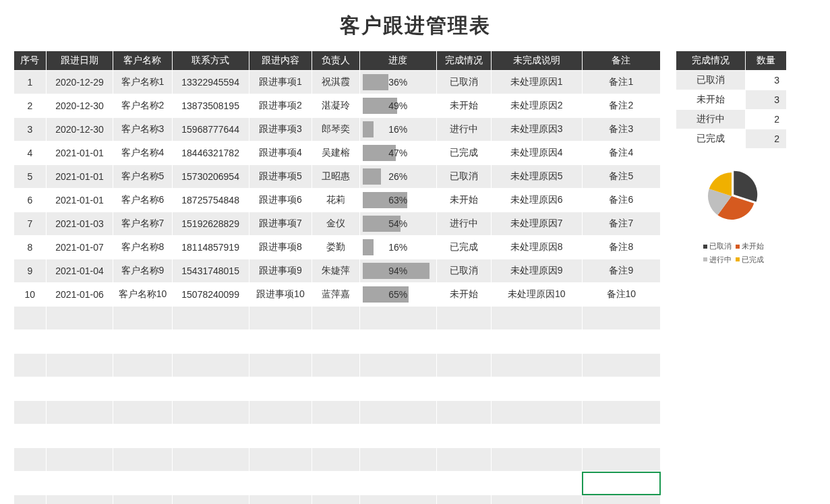  Describe the element at coordinates (210, 129) in the screenshot. I see `cell-phone: 15968777644` at that location.